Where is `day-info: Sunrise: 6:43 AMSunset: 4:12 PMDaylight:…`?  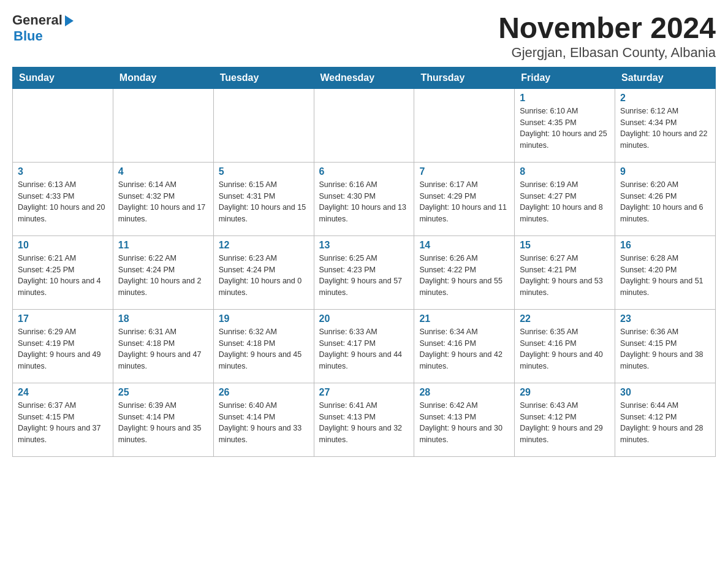 day-info: Sunrise: 6:43 AMSunset: 4:12 PMDaylight:… is located at coordinates (565, 423).